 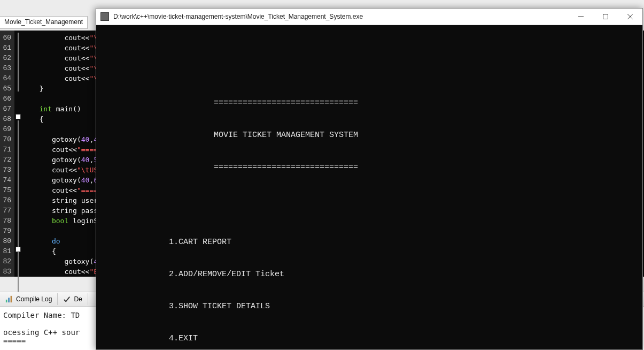 I want to click on menu-title: MOVIE TICKET MANAGEMENT SYSTEM, so click(x=428, y=135).